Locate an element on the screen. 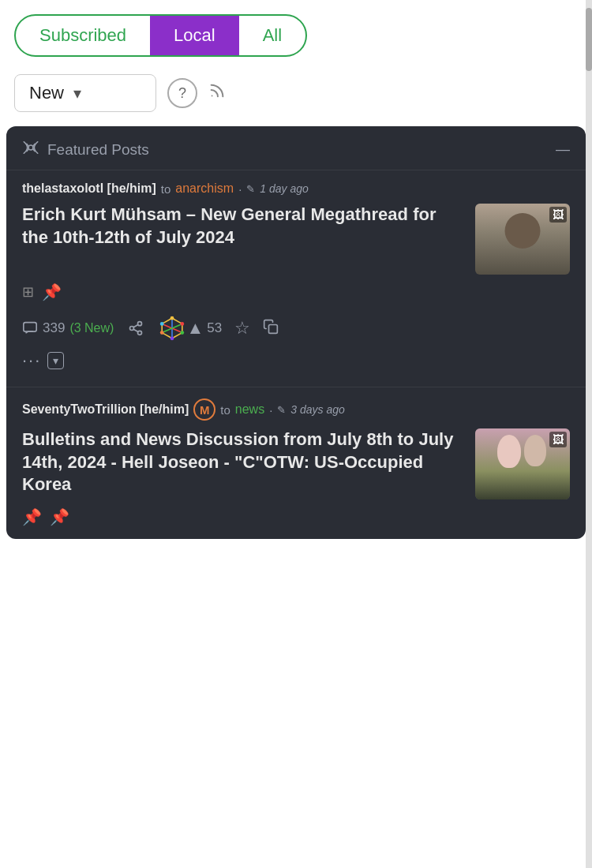 Image resolution: width=592 pixels, height=868 pixels. pin-icon-1: 📌 is located at coordinates (52, 292).